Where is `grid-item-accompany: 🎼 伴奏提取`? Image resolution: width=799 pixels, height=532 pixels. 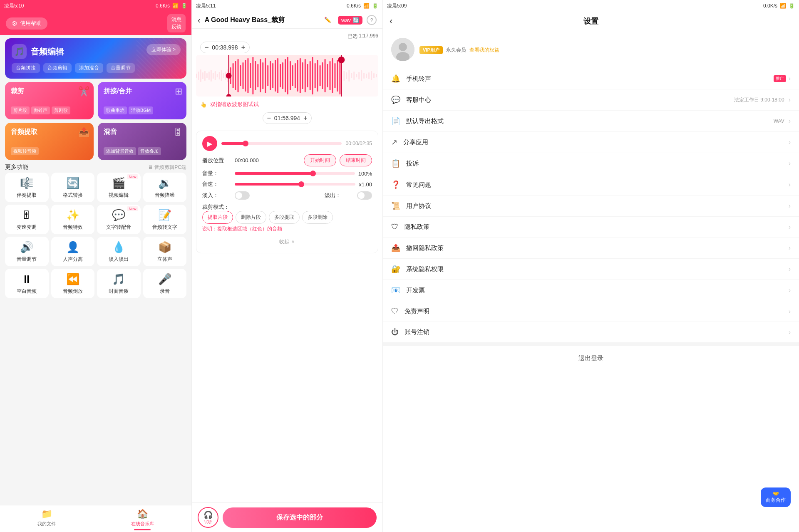
grid-item-accompany: 🎼 伴奏提取 is located at coordinates (27, 187).